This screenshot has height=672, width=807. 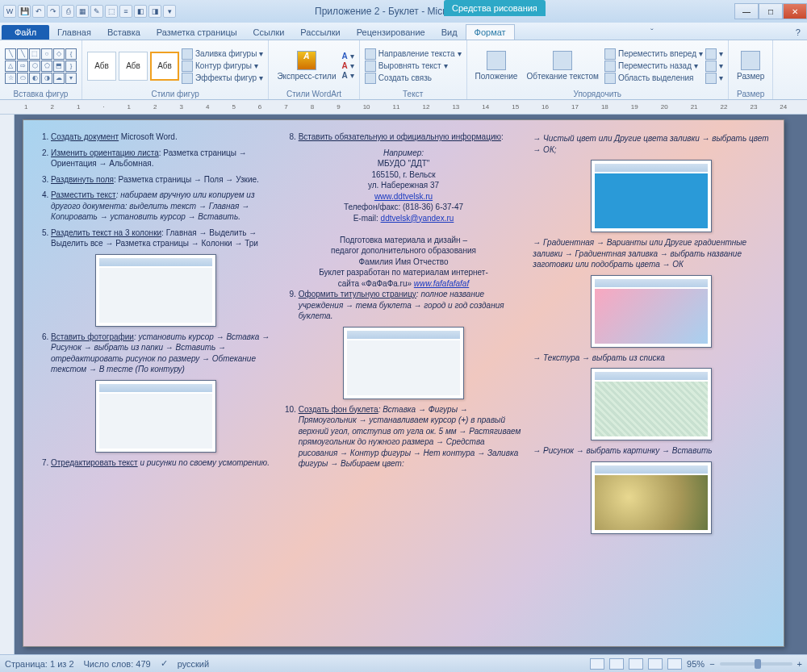 What do you see at coordinates (654, 78) in the screenshot?
I see `selection-pane-button: Область выделения` at bounding box center [654, 78].